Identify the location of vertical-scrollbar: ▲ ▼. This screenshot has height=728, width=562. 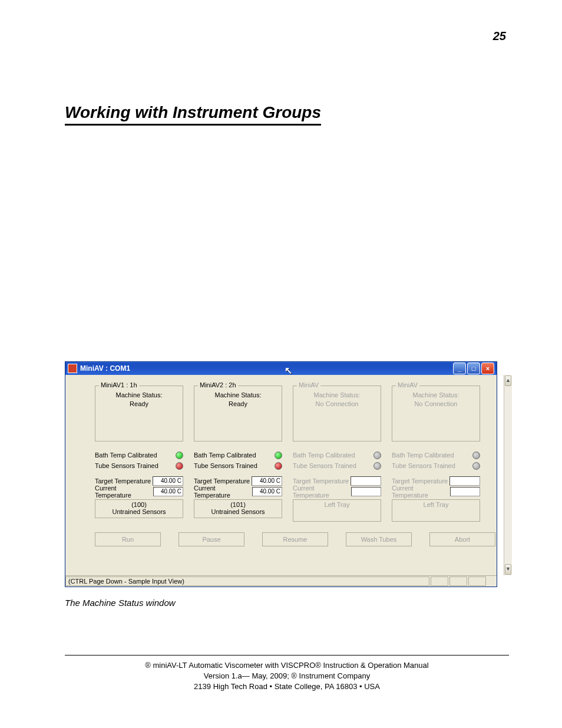
(508, 475).